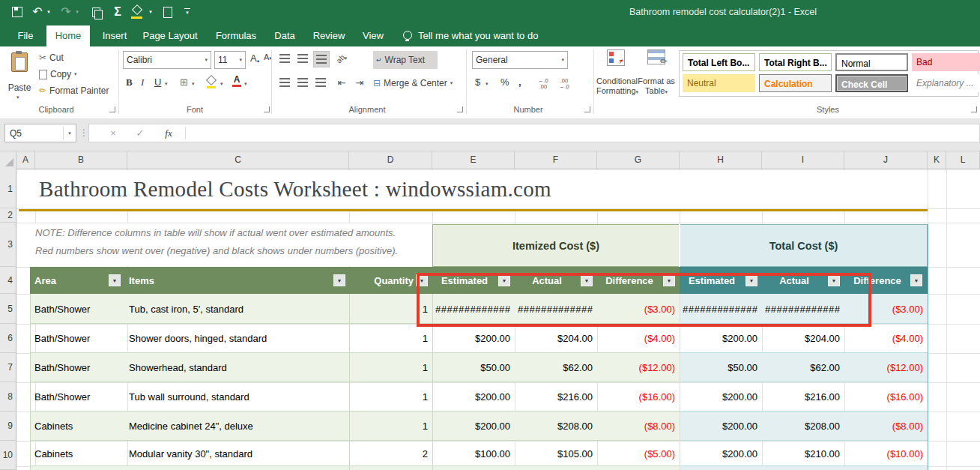 The image size is (980, 470). Describe the element at coordinates (638, 160) in the screenshot. I see `column-header-G: G` at that location.